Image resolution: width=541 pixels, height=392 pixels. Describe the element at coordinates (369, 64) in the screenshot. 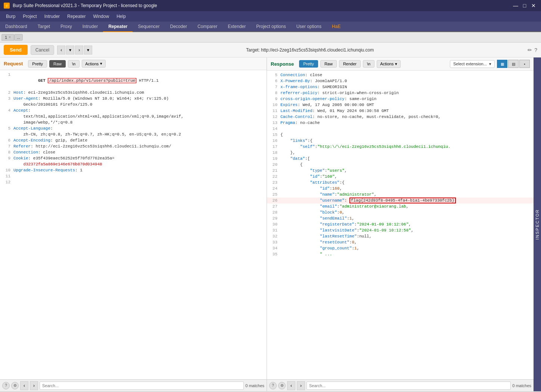

I see `response-tab-n: \n` at that location.